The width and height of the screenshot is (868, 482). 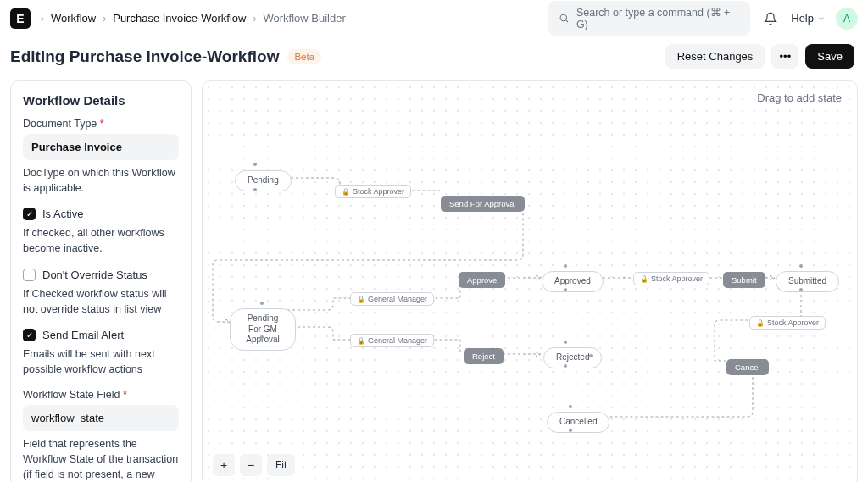 What do you see at coordinates (744, 280) in the screenshot?
I see `action-submit: Submit` at bounding box center [744, 280].